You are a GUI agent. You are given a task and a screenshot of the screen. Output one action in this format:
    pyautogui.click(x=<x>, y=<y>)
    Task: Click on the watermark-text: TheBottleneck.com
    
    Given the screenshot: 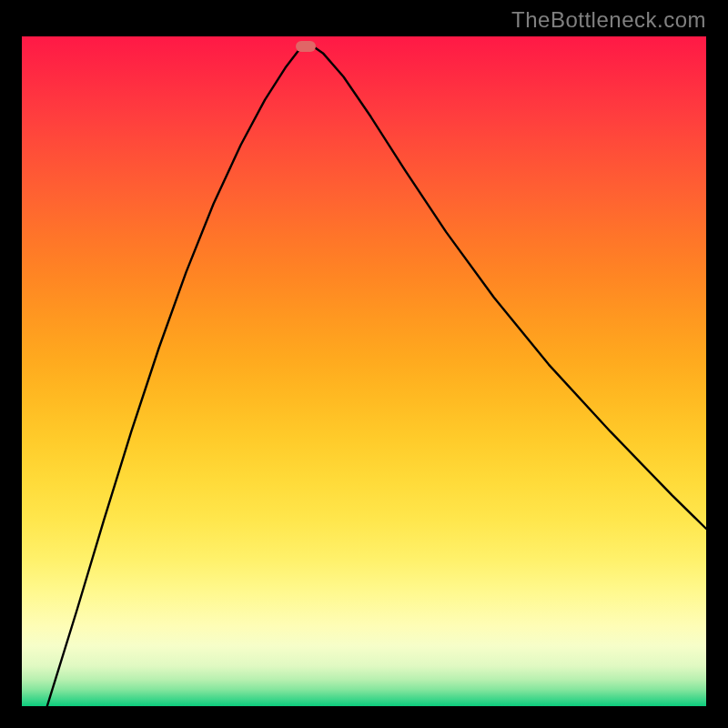 What is the action you would take?
    pyautogui.click(x=609, y=20)
    